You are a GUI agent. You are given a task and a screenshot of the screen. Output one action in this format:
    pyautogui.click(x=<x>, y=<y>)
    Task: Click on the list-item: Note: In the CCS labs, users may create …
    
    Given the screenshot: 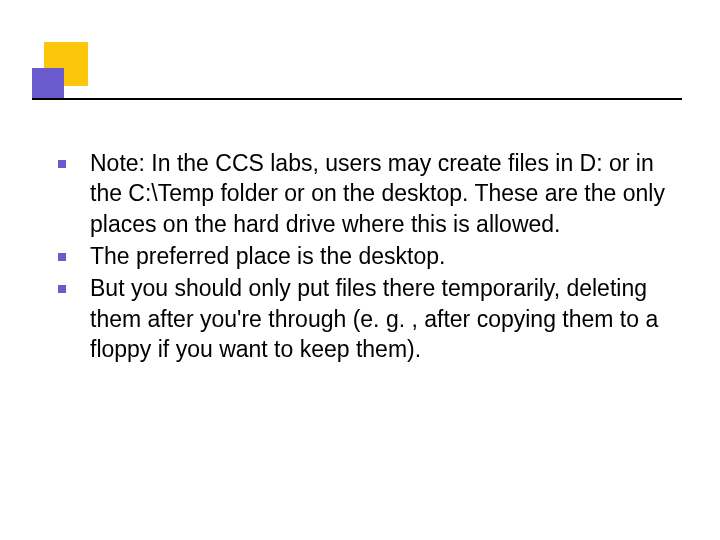 What is the action you would take?
    pyautogui.click(x=363, y=194)
    